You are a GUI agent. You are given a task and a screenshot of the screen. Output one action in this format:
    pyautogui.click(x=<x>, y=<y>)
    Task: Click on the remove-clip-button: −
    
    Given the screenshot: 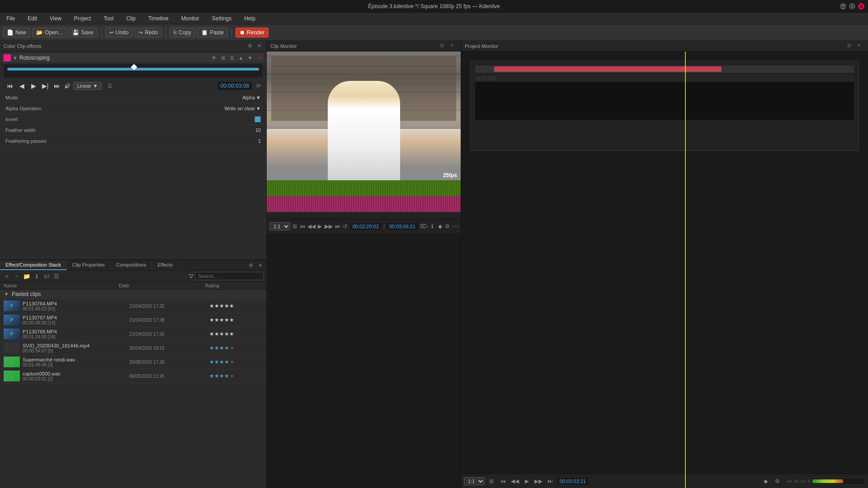 What is the action you would take?
    pyautogui.click(x=17, y=276)
    